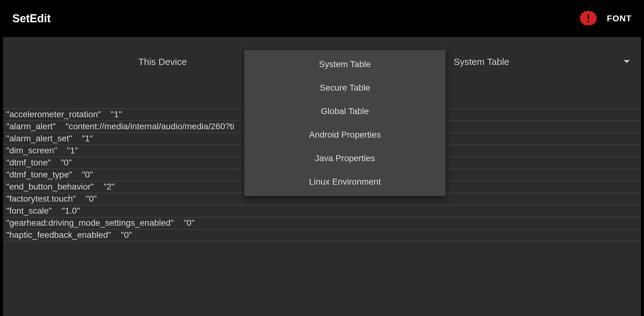 The image size is (644, 316). I want to click on setting-key: "alarm_alert_set", so click(39, 139).